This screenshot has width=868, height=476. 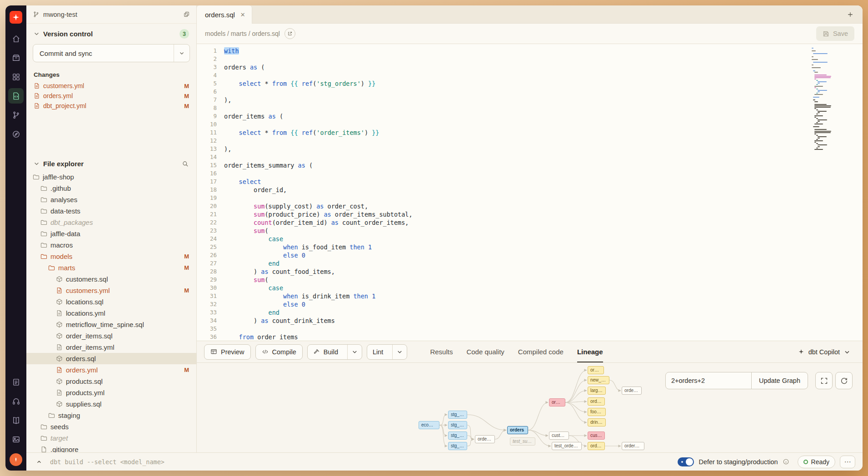 What do you see at coordinates (16, 134) in the screenshot?
I see `explore-icon` at bounding box center [16, 134].